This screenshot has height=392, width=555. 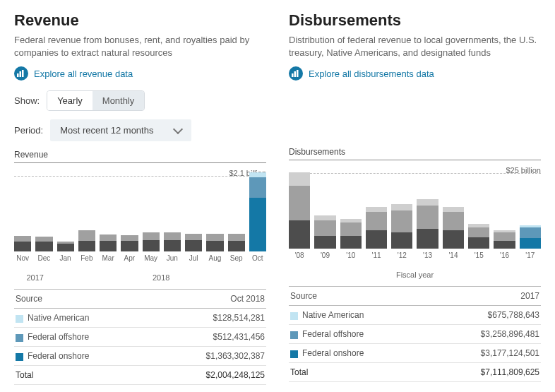 What do you see at coordinates (415, 373) in the screenshot?
I see `total-row: Total$7,111,809,625` at bounding box center [415, 373].